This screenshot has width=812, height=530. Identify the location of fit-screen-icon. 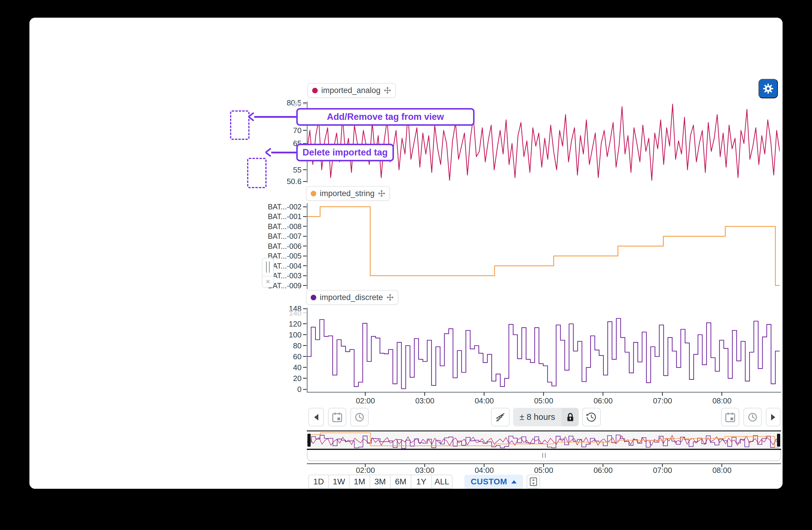
(533, 482).